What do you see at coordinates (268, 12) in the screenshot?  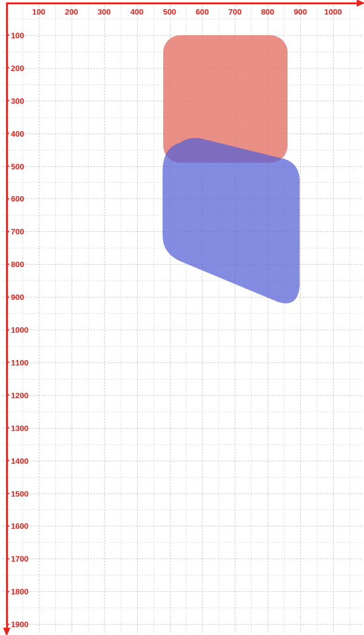 I see `x-tick: 800` at bounding box center [268, 12].